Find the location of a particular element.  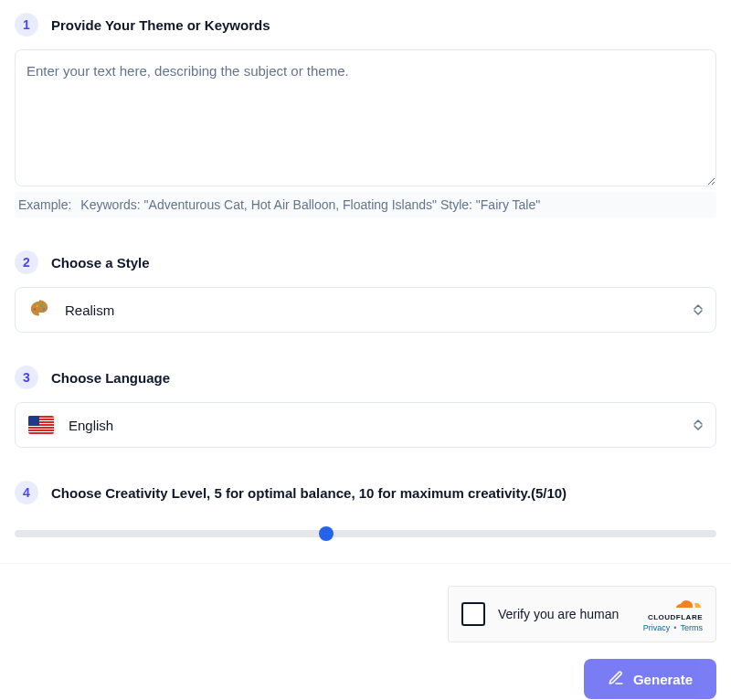

step-number-badge: 1 is located at coordinates (26, 25).